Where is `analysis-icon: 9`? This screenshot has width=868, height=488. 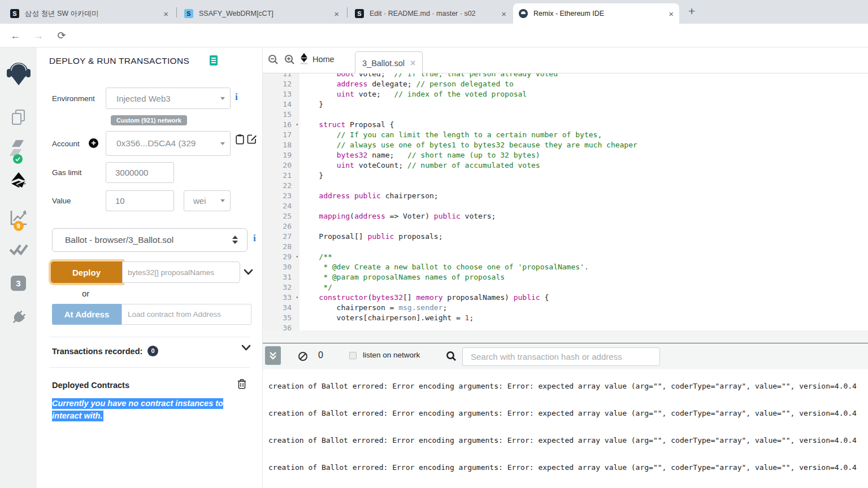 analysis-icon: 9 is located at coordinates (18, 218).